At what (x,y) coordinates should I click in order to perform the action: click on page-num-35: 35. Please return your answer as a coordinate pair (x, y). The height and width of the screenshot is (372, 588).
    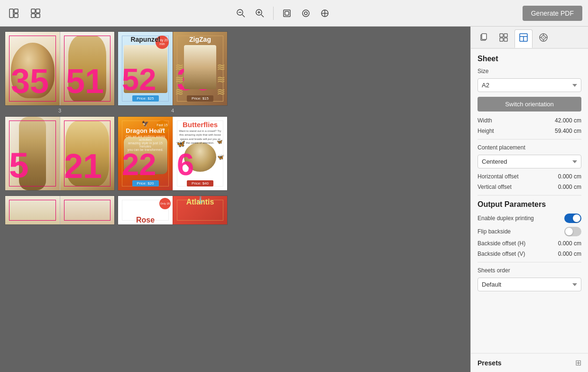
    Looking at the image, I should click on (30, 81).